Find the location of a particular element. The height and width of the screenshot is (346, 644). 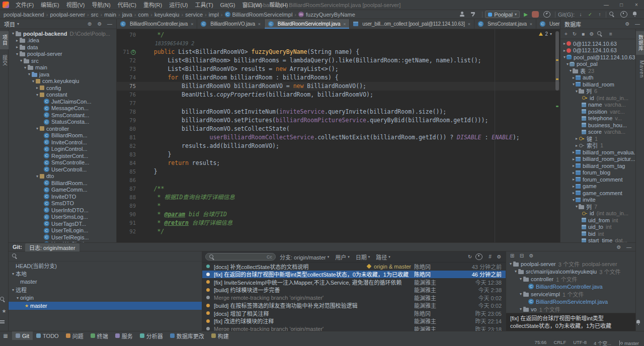

project-tree-row: ▾poolpal-server is located at coordinates (62, 54).